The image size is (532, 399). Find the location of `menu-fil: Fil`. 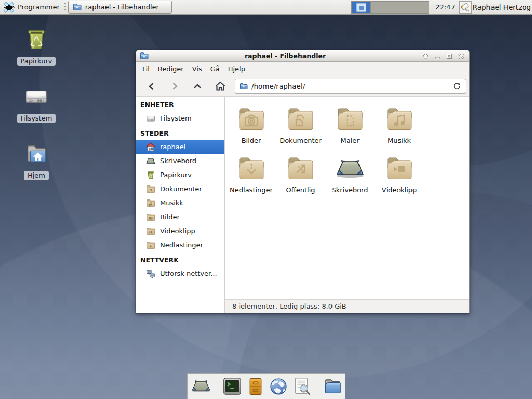

menu-fil: Fil is located at coordinates (146, 69).